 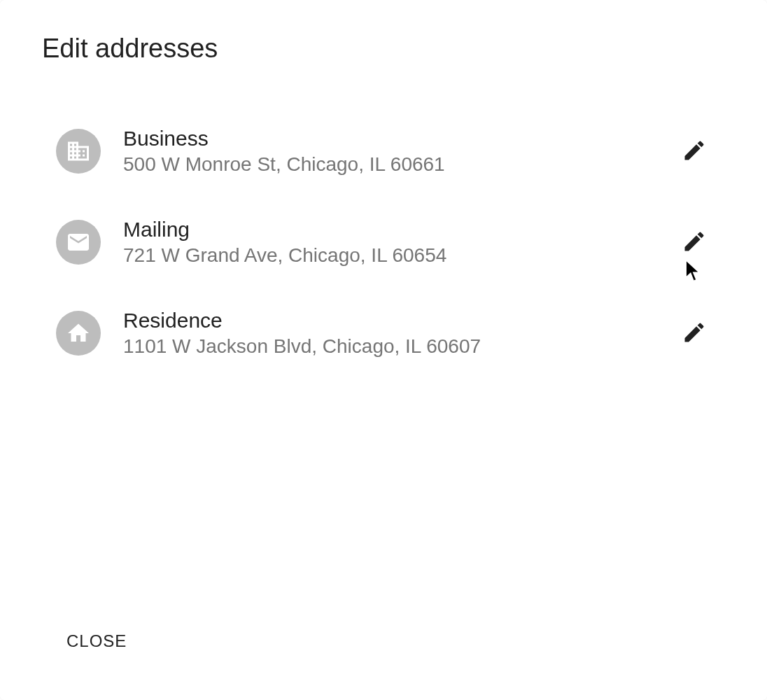 I want to click on edit-residence-button, so click(x=694, y=333).